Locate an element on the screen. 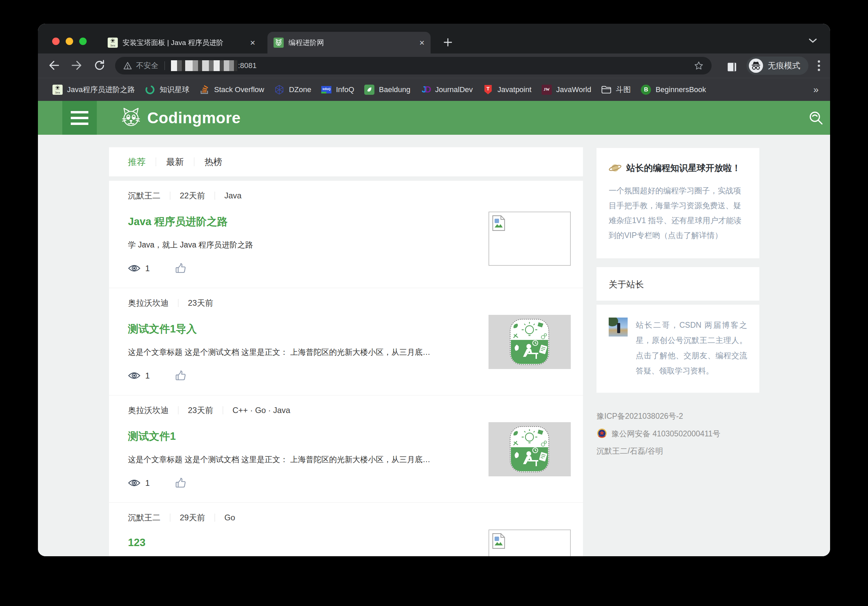 The height and width of the screenshot is (606, 868). feed-tab-1: 最新 is located at coordinates (175, 162).